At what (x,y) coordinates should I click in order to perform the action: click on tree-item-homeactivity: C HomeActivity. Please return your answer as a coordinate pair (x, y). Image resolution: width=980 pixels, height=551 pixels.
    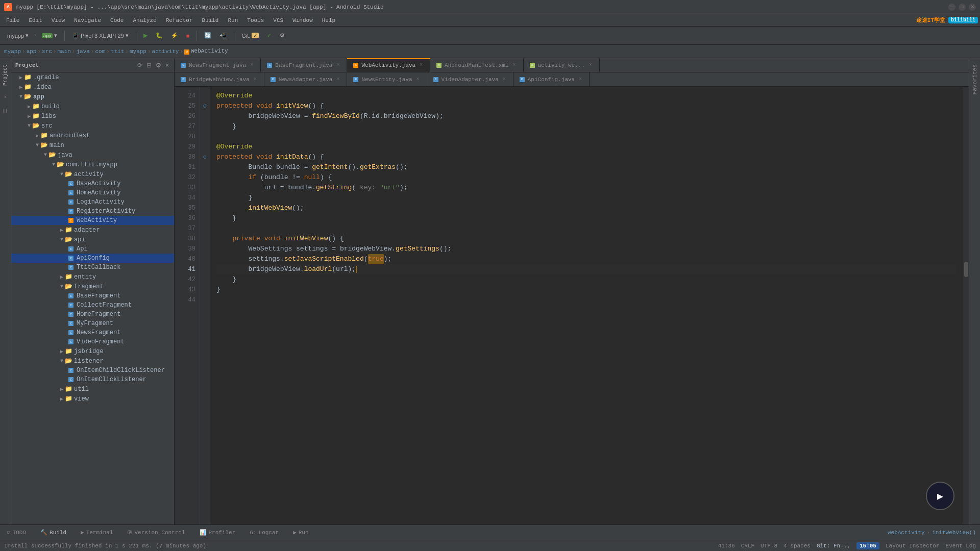
    Looking at the image, I should click on (93, 193).